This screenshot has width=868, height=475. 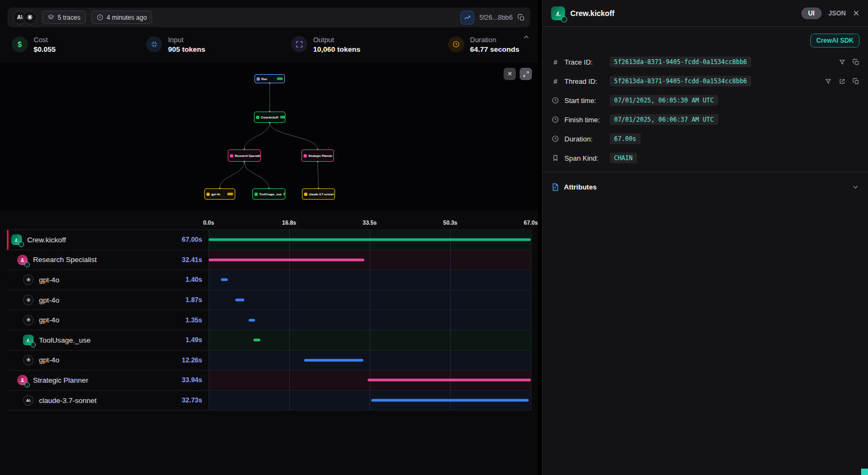 What do you see at coordinates (194, 300) in the screenshot?
I see `span-duration: 1.87s` at bounding box center [194, 300].